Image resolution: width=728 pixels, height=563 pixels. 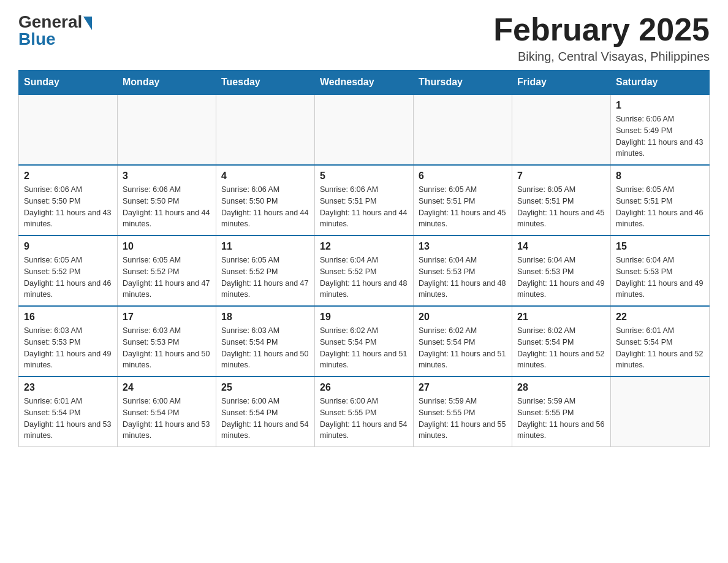 I want to click on calendar-cell: 1Sunrise: 6:06 AMSunset: 5:49 PMDaylight…, so click(x=661, y=130).